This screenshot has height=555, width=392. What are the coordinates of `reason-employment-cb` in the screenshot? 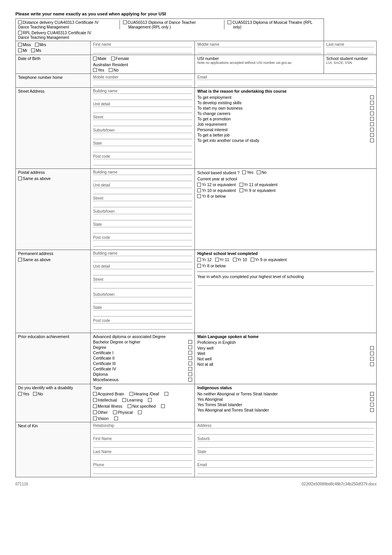 It's located at (372, 97).